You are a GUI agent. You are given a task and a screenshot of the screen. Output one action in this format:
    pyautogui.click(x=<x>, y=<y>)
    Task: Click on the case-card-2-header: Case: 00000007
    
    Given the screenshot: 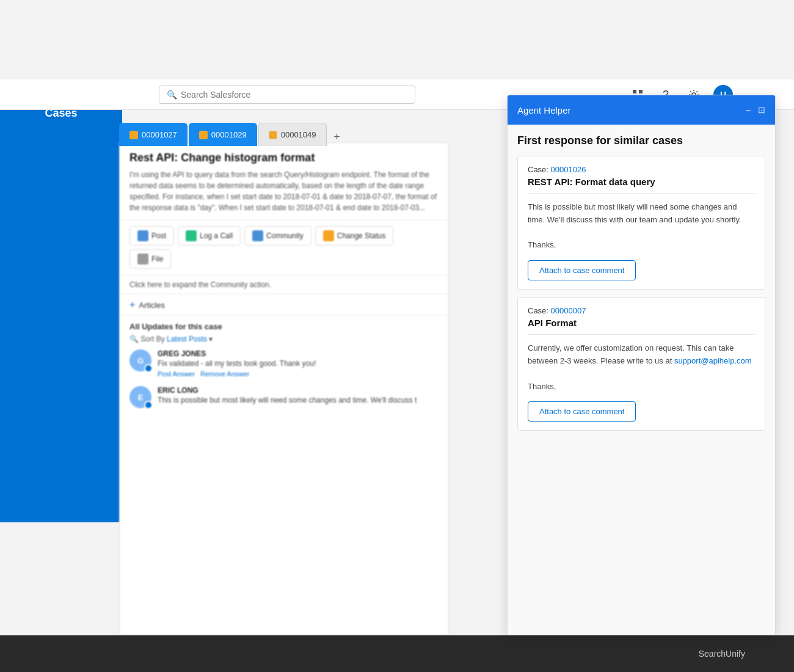 What is the action you would take?
    pyautogui.click(x=641, y=310)
    